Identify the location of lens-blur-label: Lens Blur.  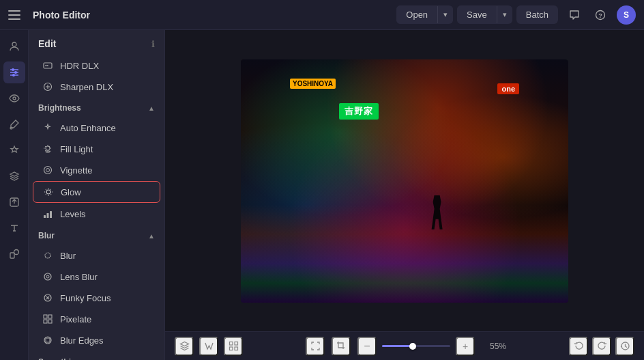
(79, 277).